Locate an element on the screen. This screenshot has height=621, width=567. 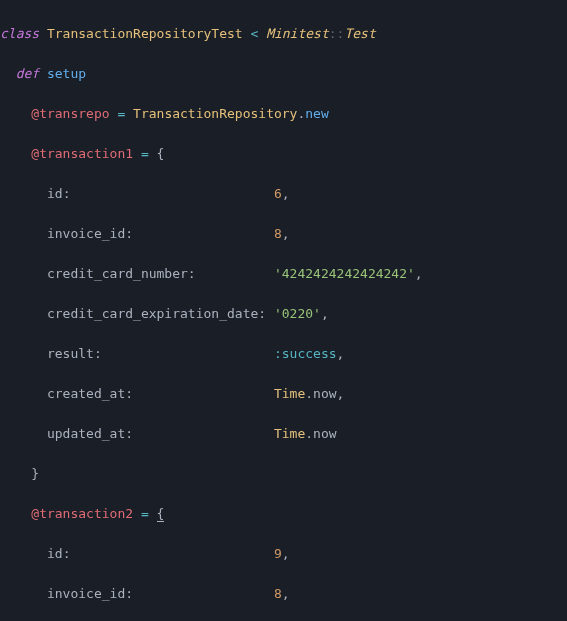
value-num: 6 is located at coordinates (278, 194).